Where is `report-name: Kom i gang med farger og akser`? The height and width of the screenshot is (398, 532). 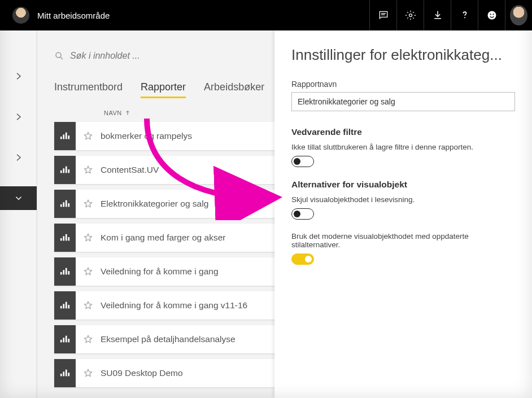
report-name: Kom i gang med farger og akser is located at coordinates (163, 238).